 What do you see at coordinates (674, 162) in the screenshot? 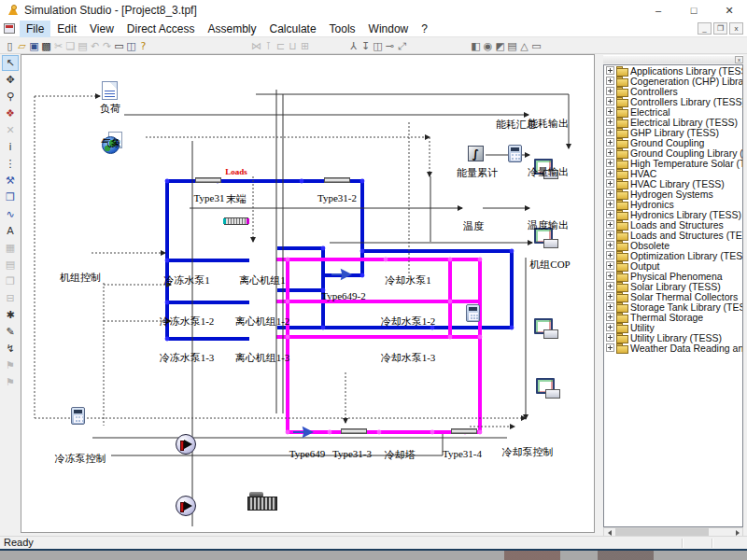
I see `tree-item-high-temperature-solar-tess: High Temperature Solar (TESS)` at bounding box center [674, 162].